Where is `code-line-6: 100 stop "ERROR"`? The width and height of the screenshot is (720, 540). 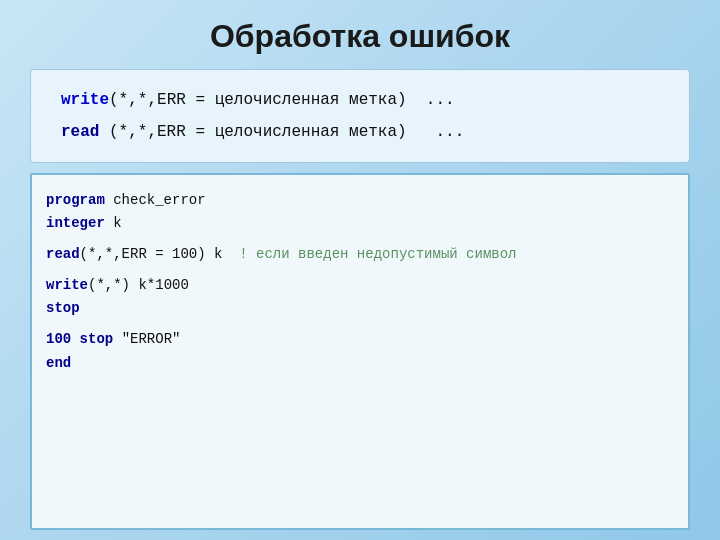
code-line-6: 100 stop "ERROR" is located at coordinates (357, 340).